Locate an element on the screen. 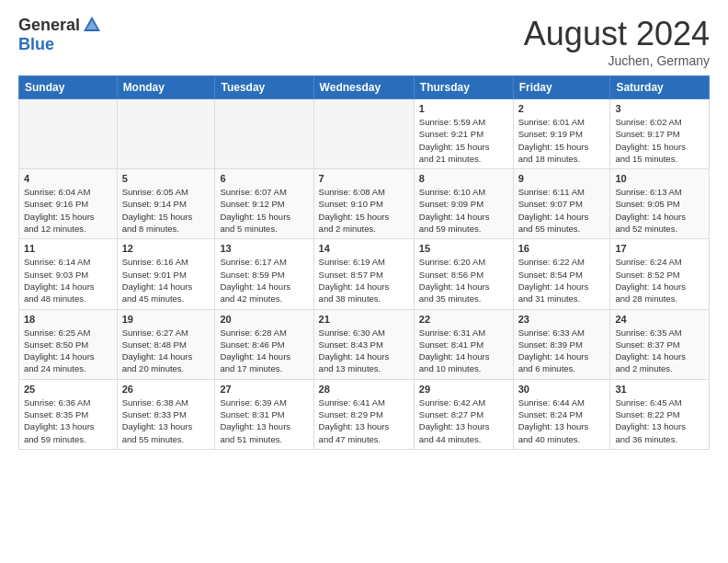 The image size is (728, 563). weekday-monday: Monday is located at coordinates (165, 88).